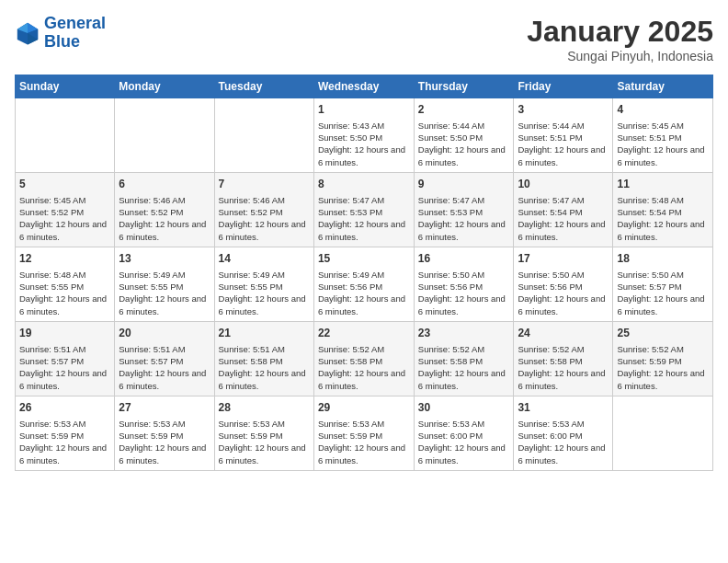  What do you see at coordinates (664, 86) in the screenshot?
I see `weekday-header: Saturday` at bounding box center [664, 86].